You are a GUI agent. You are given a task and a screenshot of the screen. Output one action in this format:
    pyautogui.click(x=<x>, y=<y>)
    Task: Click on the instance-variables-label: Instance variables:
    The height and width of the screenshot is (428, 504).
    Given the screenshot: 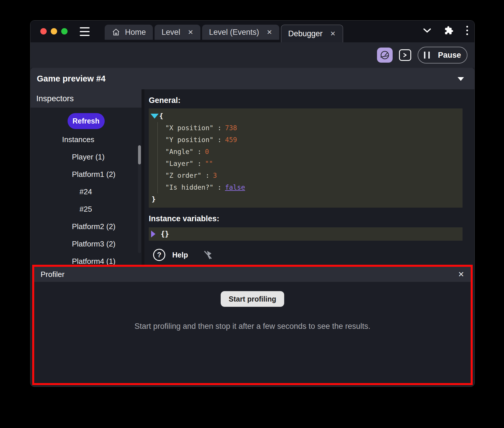 What is the action you would take?
    pyautogui.click(x=311, y=219)
    